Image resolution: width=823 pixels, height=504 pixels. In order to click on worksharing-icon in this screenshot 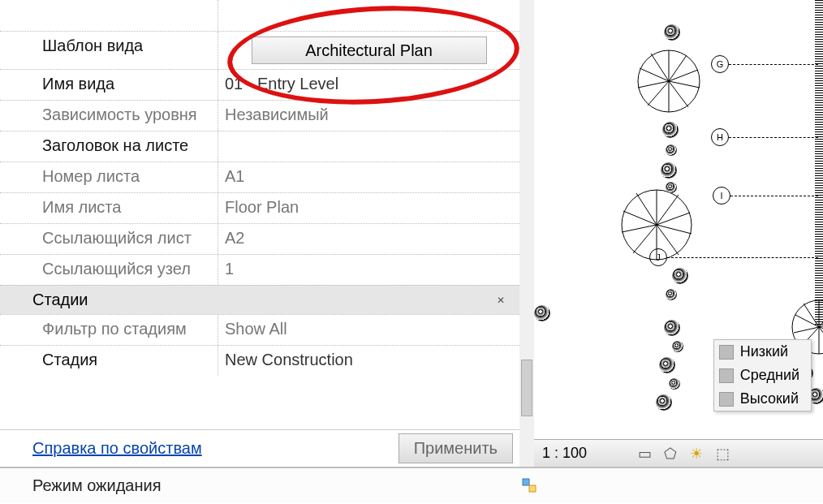, I will do `click(529, 485)`.